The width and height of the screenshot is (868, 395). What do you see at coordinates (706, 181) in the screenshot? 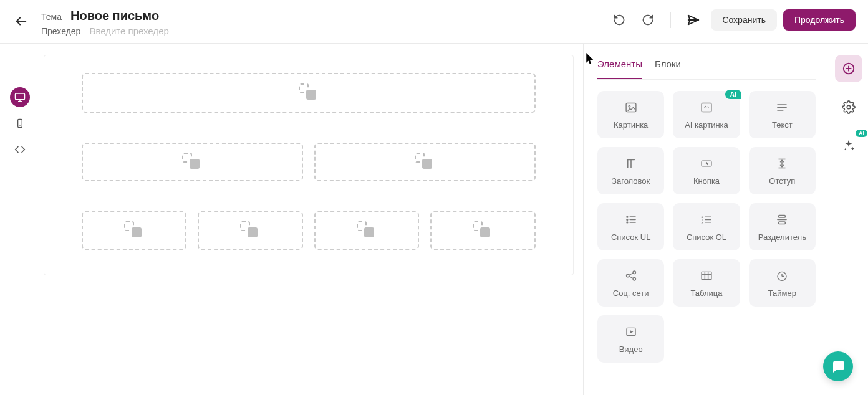
I see `element-label: Кнопка` at bounding box center [706, 181].